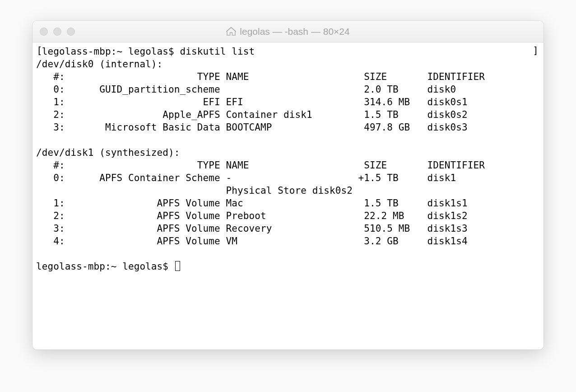 The width and height of the screenshot is (576, 392). What do you see at coordinates (288, 32) in the screenshot?
I see `window-title-area: legolas — -bash — 80×24` at bounding box center [288, 32].